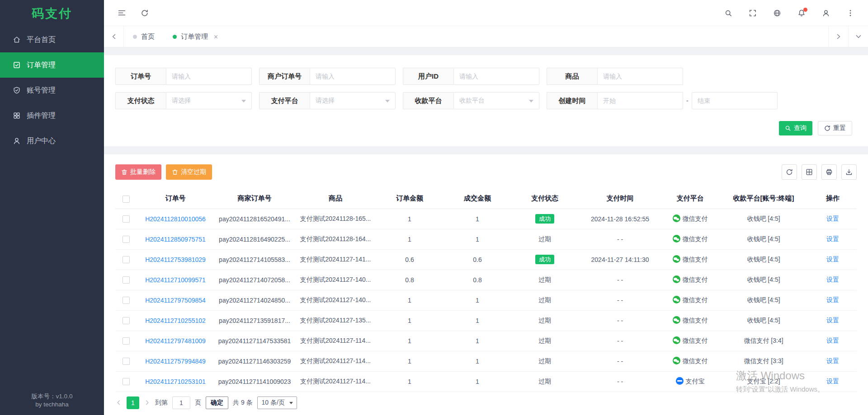 This screenshot has height=415, width=868. Describe the element at coordinates (640, 76) in the screenshot. I see `product-input` at that location.